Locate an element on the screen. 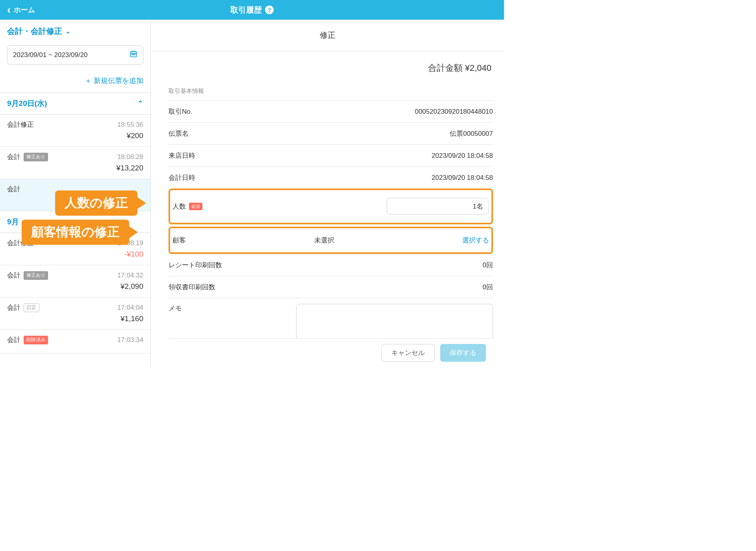  visit-datetime-row: 来店日時 2023/09/20 18:04:58 is located at coordinates (331, 155).